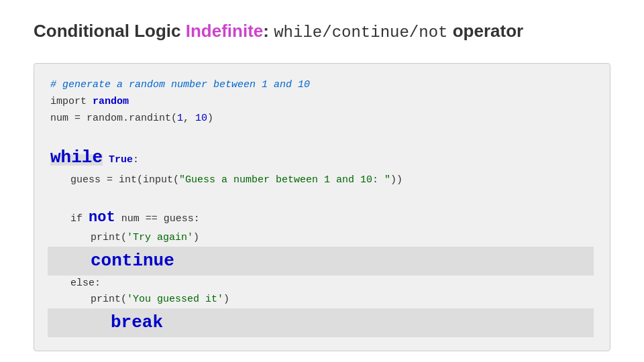  What do you see at coordinates (322, 239) in the screenshot?
I see `code-line-print1: print('Try again')` at bounding box center [322, 239].